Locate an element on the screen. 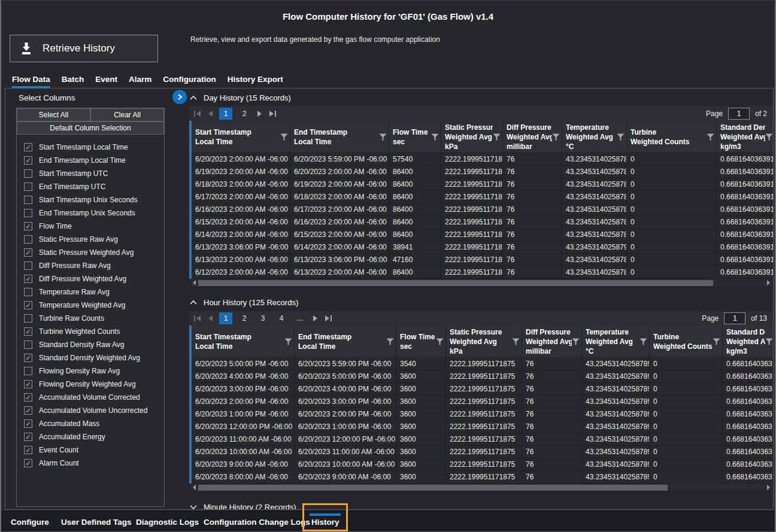  table-row: 6/14/2023 2:00:00 AM -06:006/15/2023 2:0… is located at coordinates (483, 235).